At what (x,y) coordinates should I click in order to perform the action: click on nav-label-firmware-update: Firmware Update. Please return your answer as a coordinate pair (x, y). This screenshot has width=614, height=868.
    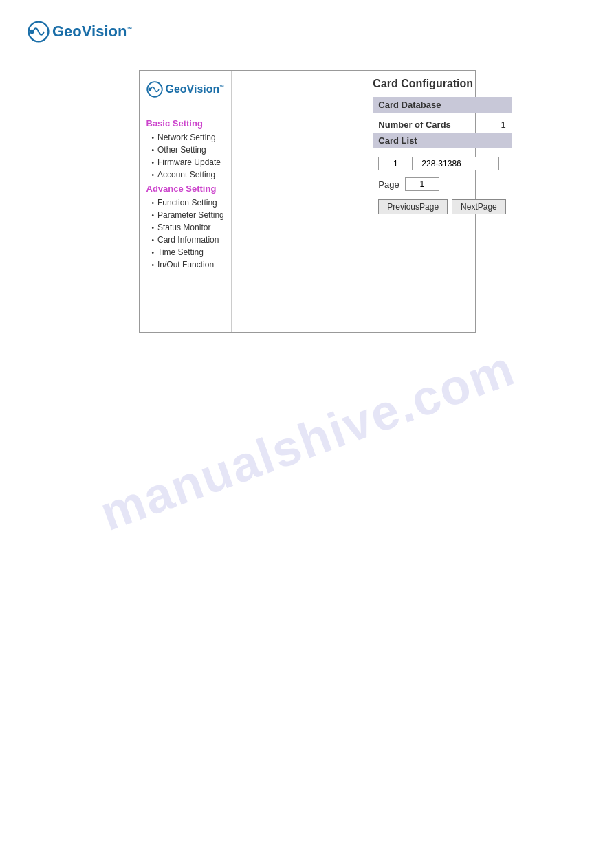
    Looking at the image, I should click on (189, 162).